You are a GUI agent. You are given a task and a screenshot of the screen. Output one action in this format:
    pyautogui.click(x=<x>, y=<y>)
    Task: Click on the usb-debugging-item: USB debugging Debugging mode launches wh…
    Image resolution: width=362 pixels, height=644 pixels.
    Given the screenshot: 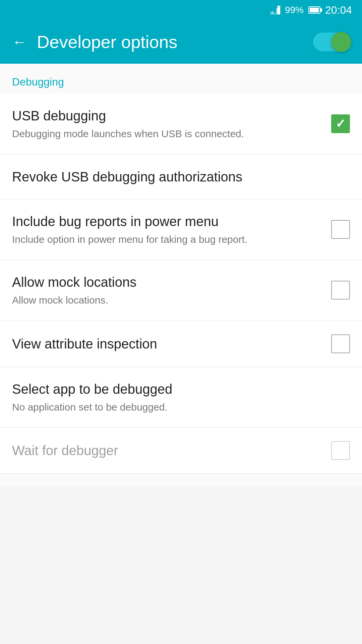 What is the action you would take?
    pyautogui.click(x=181, y=124)
    